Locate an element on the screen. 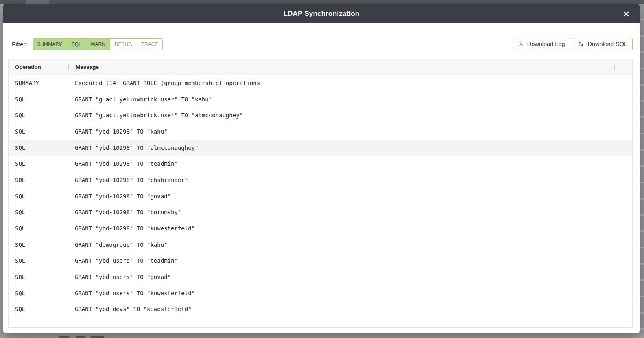  row-message: GRANT "g.acl.yellowbrick.user" TO "kahu" is located at coordinates (350, 99).